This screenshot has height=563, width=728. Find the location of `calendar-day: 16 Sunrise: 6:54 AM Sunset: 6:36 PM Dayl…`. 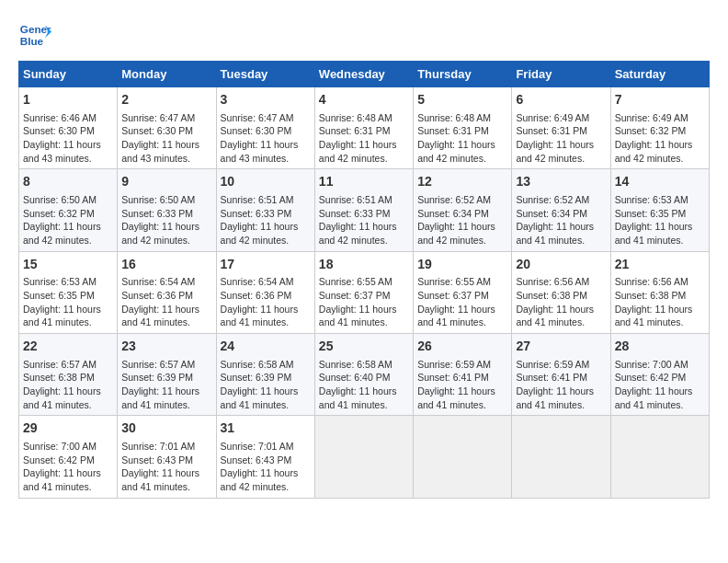

calendar-day: 16 Sunrise: 6:54 AM Sunset: 6:36 PM Dayl… is located at coordinates (167, 293).